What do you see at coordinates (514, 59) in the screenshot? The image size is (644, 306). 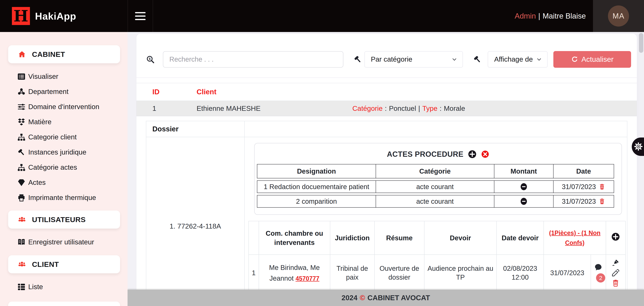 I see `display-filter-value: Affichage de` at bounding box center [514, 59].